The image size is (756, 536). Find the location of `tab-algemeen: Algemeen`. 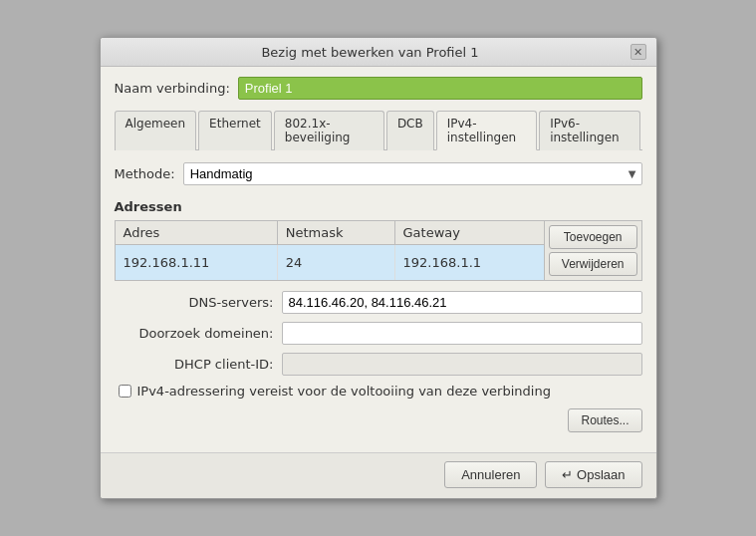

tab-algemeen: Algemeen is located at coordinates (155, 131).